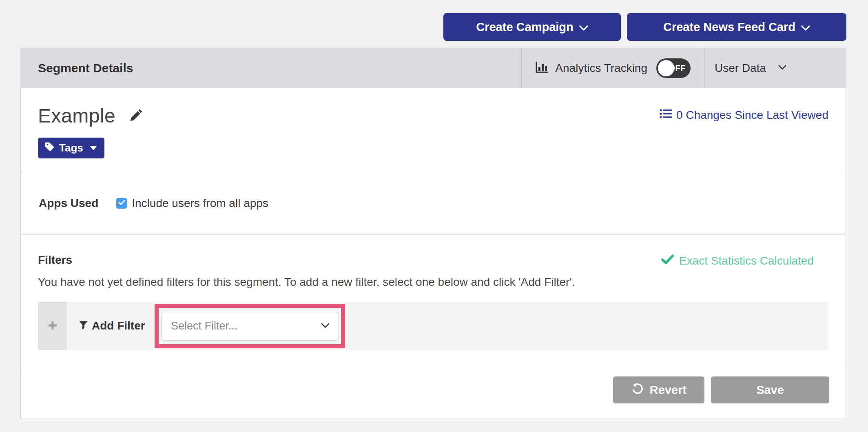  What do you see at coordinates (770, 390) in the screenshot?
I see `save-label: Save` at bounding box center [770, 390].